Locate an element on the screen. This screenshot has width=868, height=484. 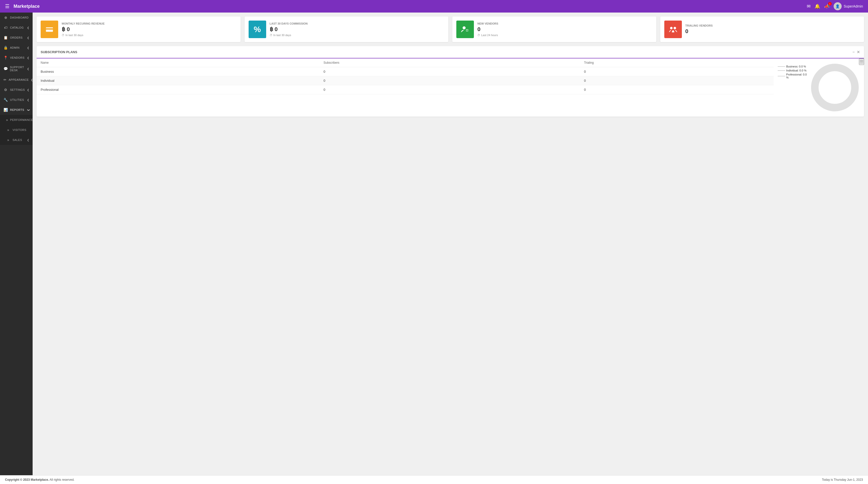
dashboard-icon: ⊕ is located at coordinates (6, 18).